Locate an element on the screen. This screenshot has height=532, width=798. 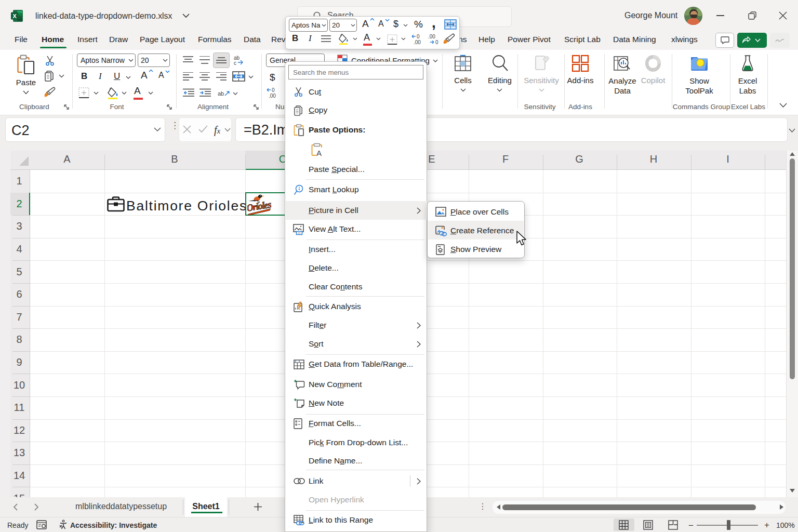
svg-text: c is located at coordinates (235, 63).